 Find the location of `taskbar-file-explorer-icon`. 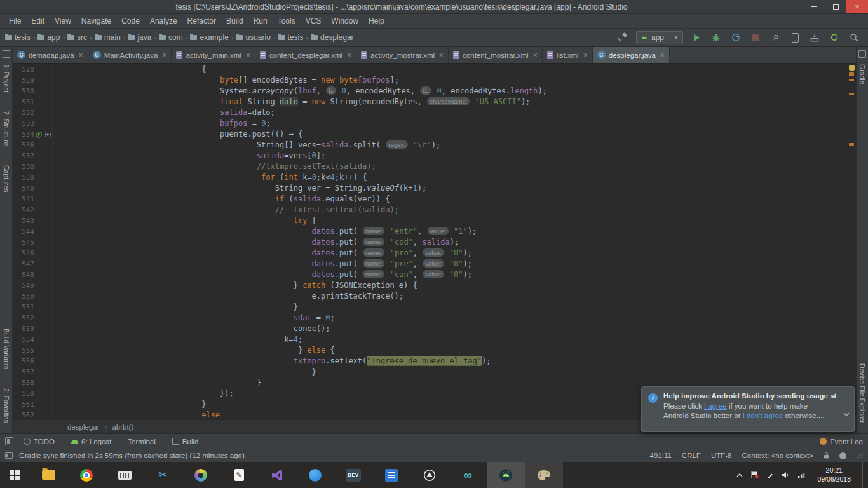

taskbar-file-explorer-icon is located at coordinates (48, 475).